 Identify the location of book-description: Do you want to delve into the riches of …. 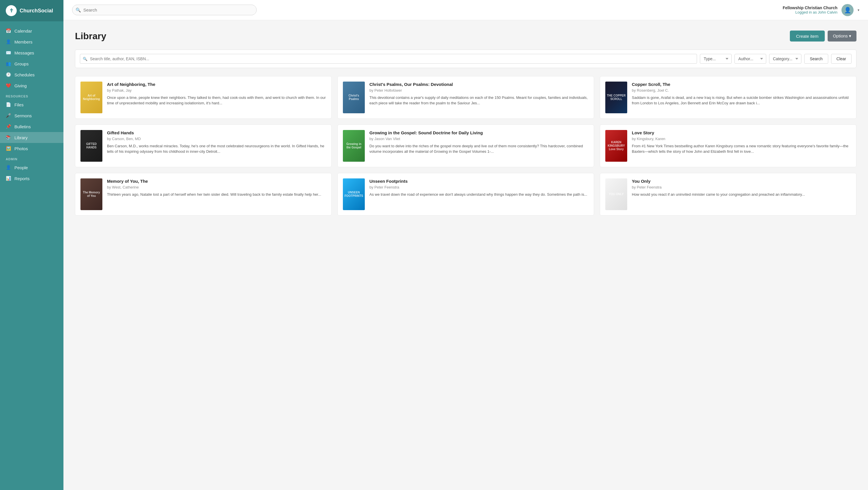
(479, 149).